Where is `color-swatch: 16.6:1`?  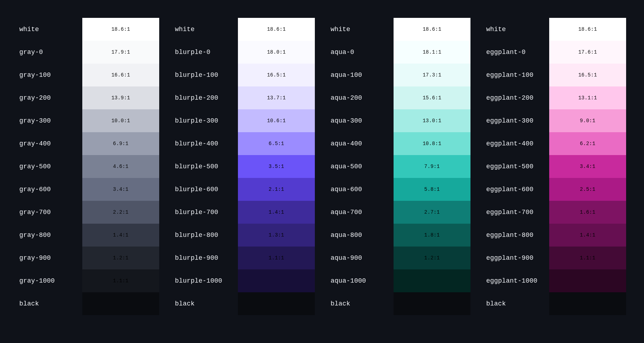 color-swatch: 16.6:1 is located at coordinates (121, 75).